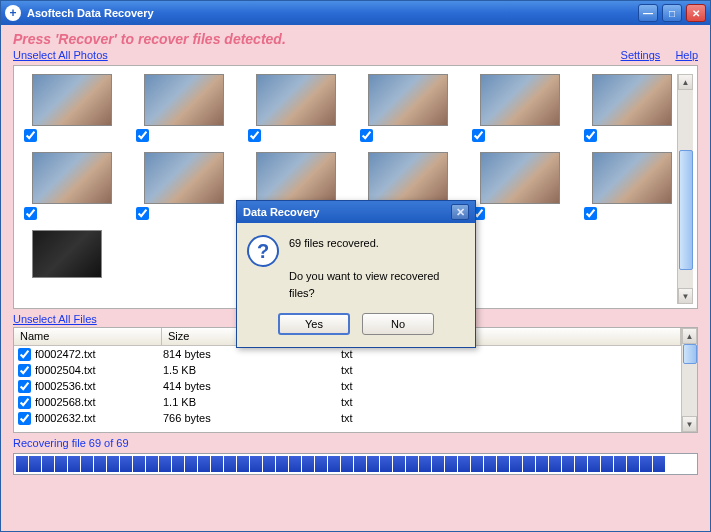 This screenshot has width=711, height=532. What do you see at coordinates (689, 380) in the screenshot?
I see `file-scrollbar: ▲ ▼` at bounding box center [689, 380].